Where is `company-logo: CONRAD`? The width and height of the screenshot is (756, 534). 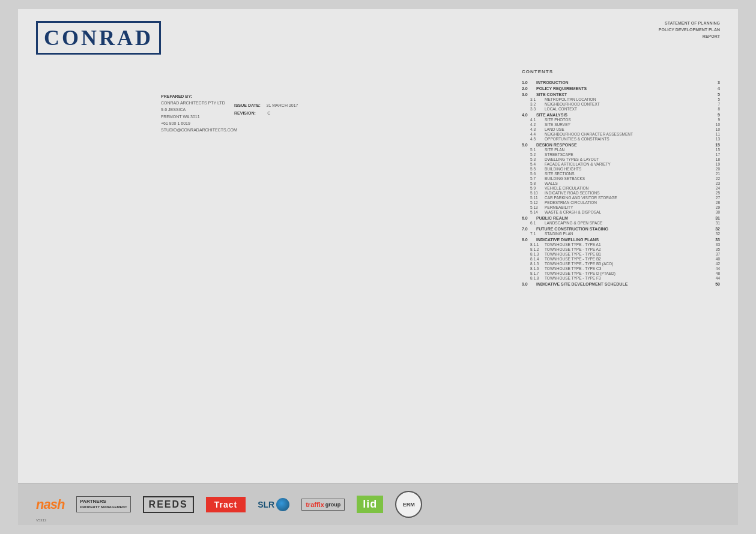 company-logo: CONRAD is located at coordinates (98, 38).